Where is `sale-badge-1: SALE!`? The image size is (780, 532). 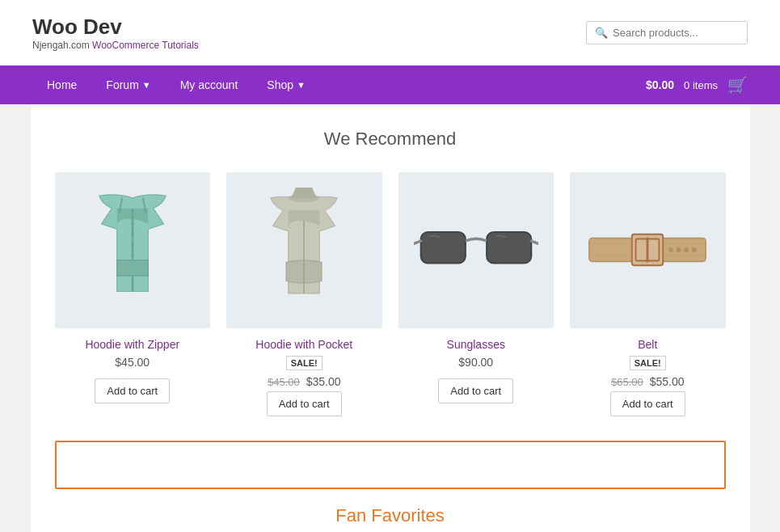
sale-badge-1: SALE! is located at coordinates (304, 365).